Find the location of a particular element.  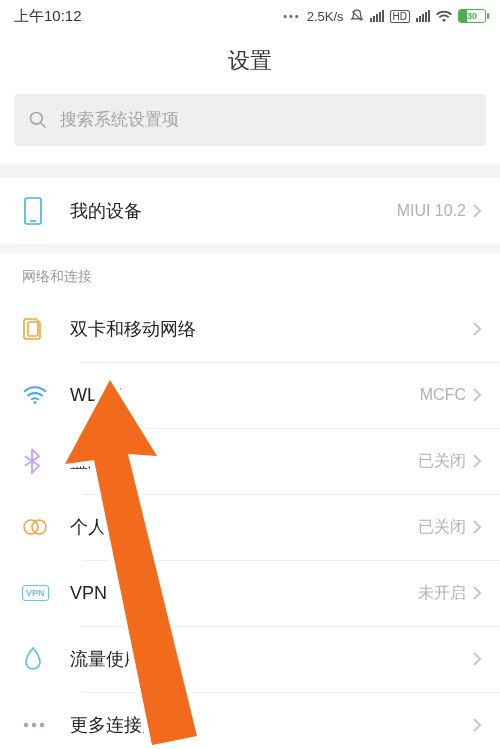

row-label: 蓝牙 is located at coordinates (244, 461).